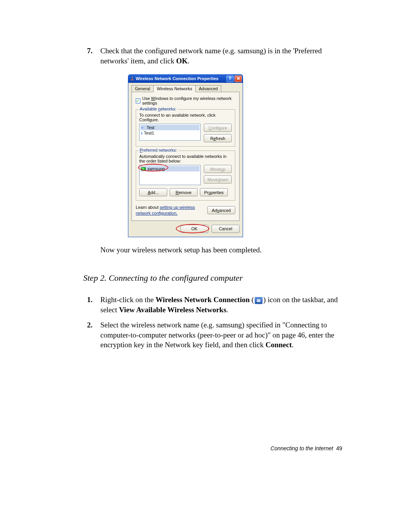 The image size is (420, 509). I want to click on step-number: 7., so click(89, 56).